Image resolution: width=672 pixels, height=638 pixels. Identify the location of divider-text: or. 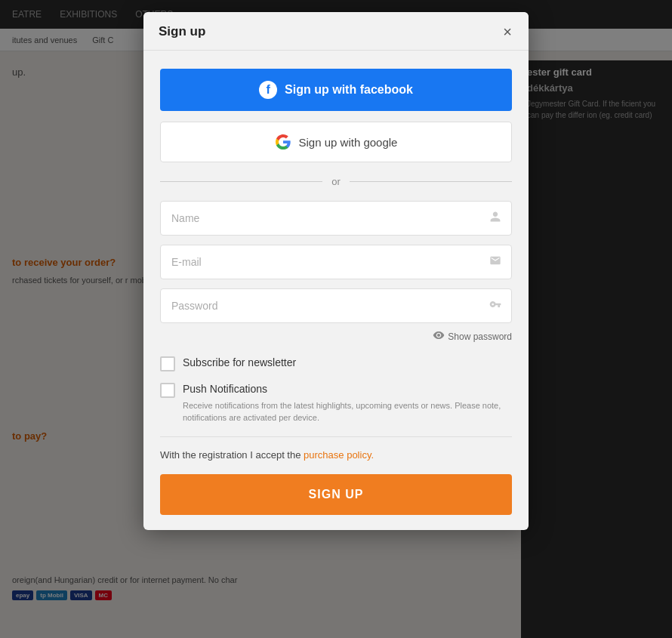
(336, 181).